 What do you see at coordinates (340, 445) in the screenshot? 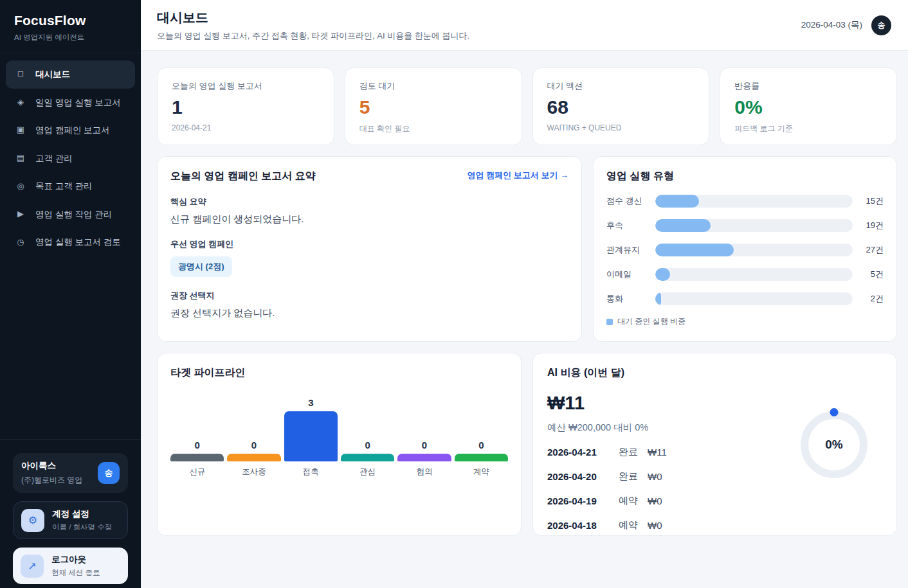
I see `target-pipeline-card: 타겟 파이프라인 0 0 3 0 0 0 신규조사중접촉관심협의계약` at bounding box center [340, 445].